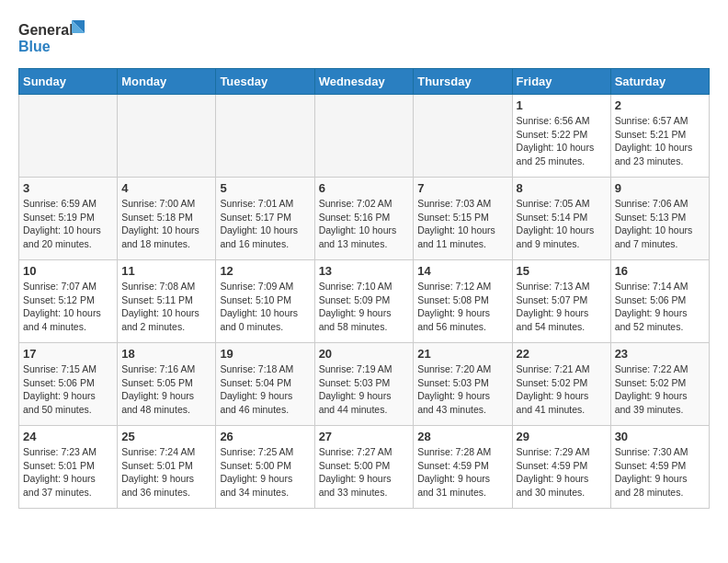  What do you see at coordinates (462, 353) in the screenshot?
I see `day-number: 21` at bounding box center [462, 353].